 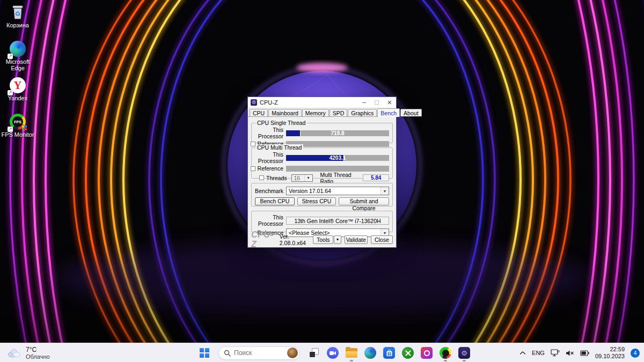 I want to click on multi-thread-ratio-label: Multi Thread Ratio, so click(x=340, y=178).